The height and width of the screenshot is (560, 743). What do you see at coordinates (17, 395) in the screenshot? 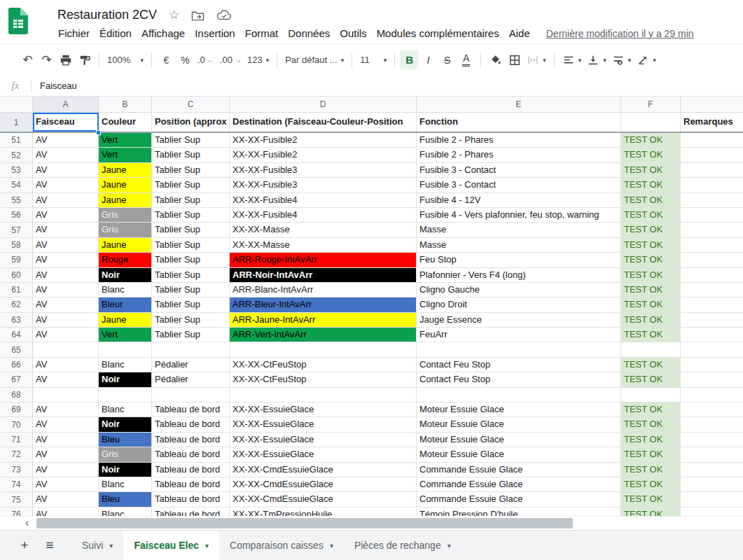
I see `row-number-68: 68` at bounding box center [17, 395].